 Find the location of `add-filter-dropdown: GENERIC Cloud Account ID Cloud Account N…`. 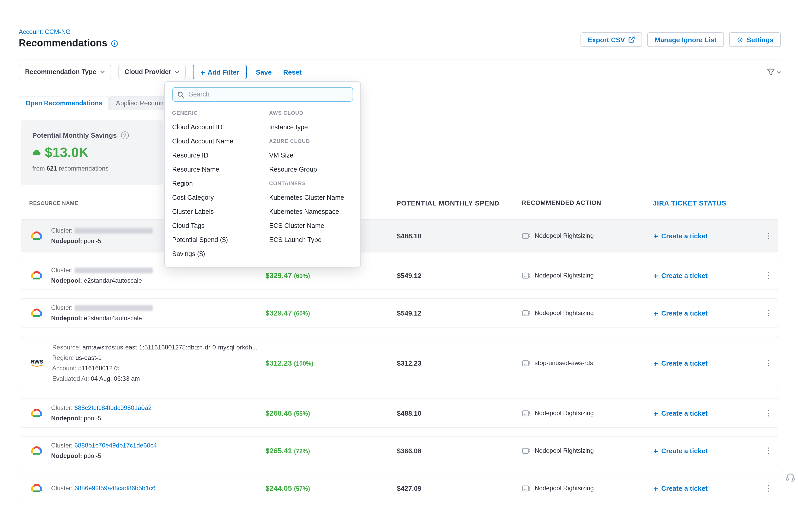

add-filter-dropdown: GENERIC Cloud Account ID Cloud Account N… is located at coordinates (263, 174).